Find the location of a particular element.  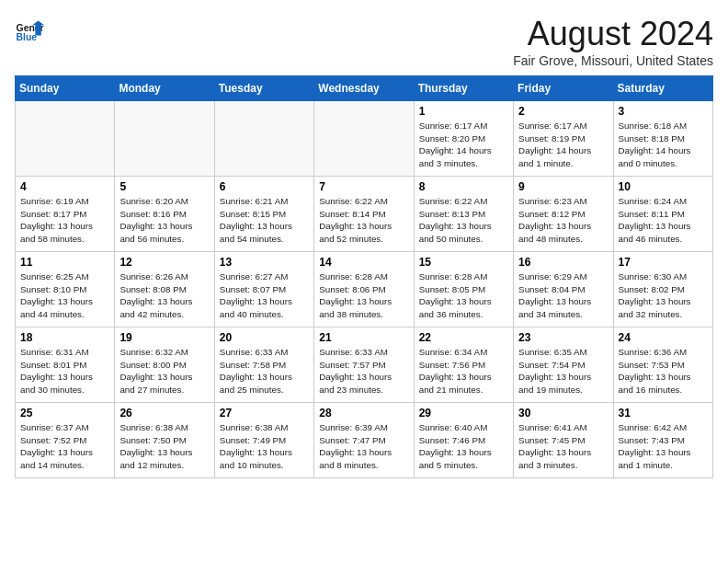

day-detail: Sunrise: 6:37 AMSunset: 7:52 PMDaylight:… is located at coordinates (64, 447).